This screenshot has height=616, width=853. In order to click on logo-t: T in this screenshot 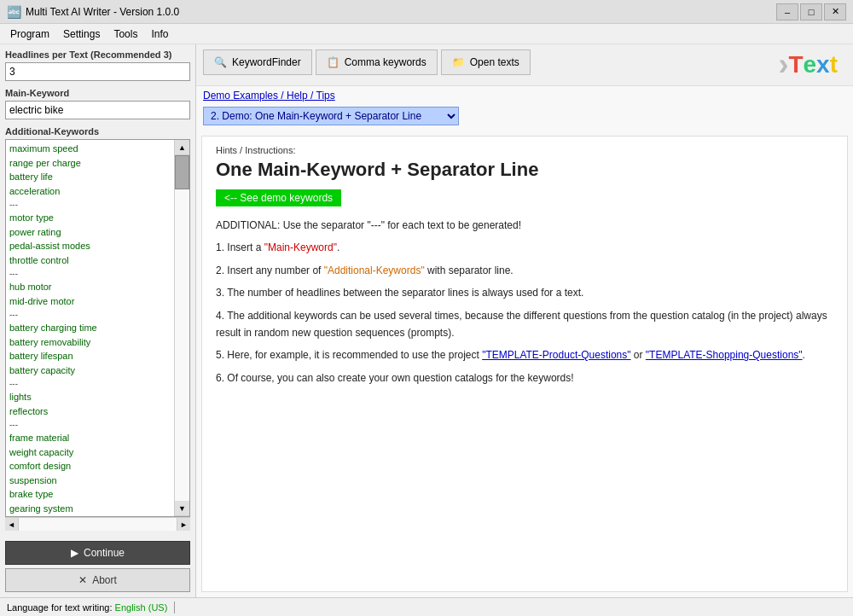, I will do `click(795, 65)`.